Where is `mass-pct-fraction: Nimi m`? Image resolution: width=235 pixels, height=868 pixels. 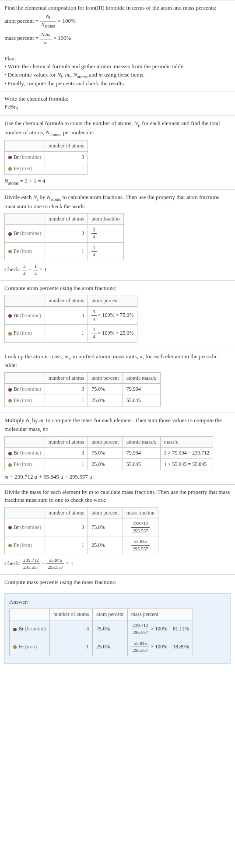 mass-pct-fraction: Nimi m is located at coordinates (46, 38).